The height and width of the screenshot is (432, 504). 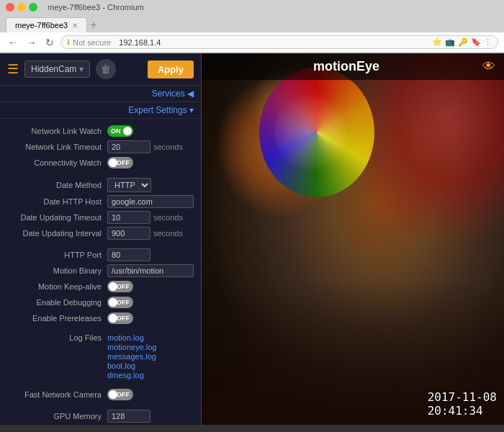 What do you see at coordinates (168, 147) in the screenshot?
I see `network-link-timeout-unit: seconds` at bounding box center [168, 147].